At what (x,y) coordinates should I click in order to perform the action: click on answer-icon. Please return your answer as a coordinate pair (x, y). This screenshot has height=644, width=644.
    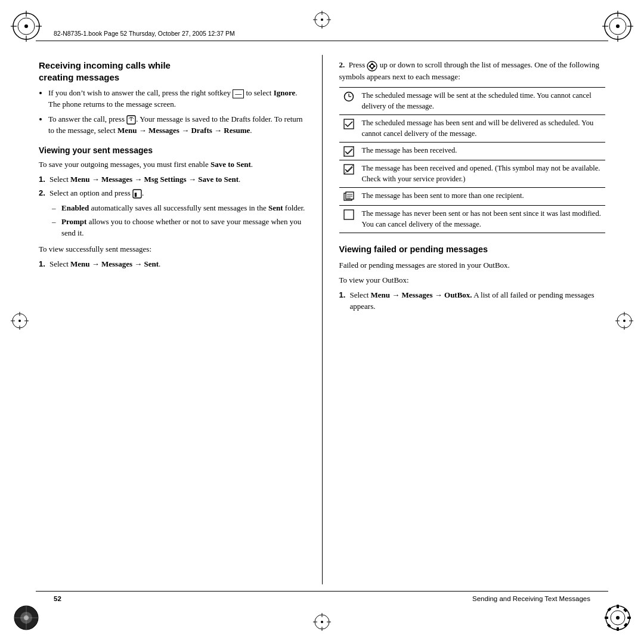
    Looking at the image, I should click on (131, 119).